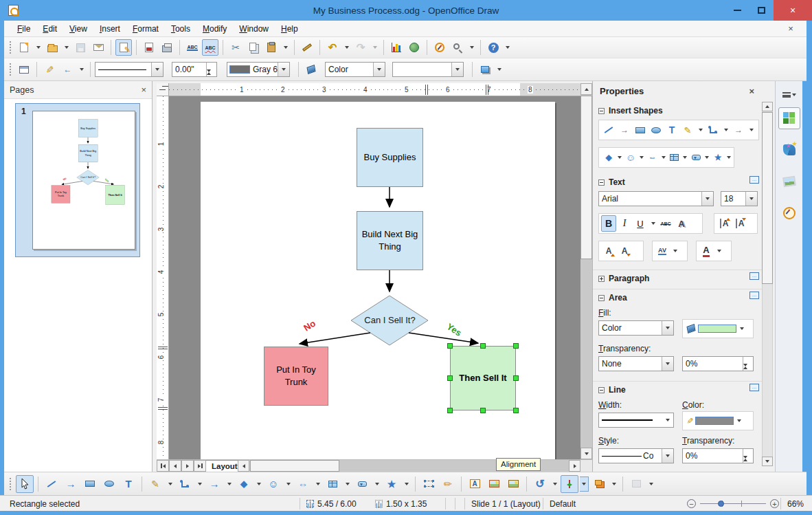 Image resolution: width=812 pixels, height=515 pixels. What do you see at coordinates (789, 150) in the screenshot?
I see `sidebar-tab-gallery` at bounding box center [789, 150].